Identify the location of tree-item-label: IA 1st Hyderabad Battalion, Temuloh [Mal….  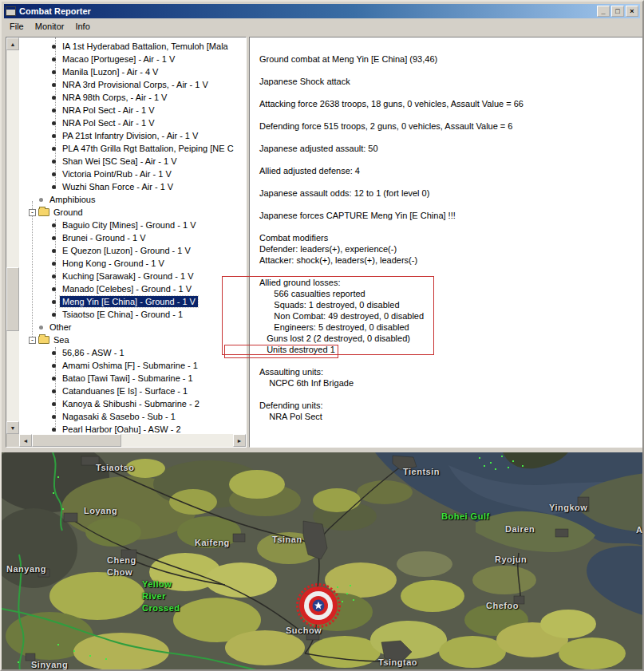
(145, 46).